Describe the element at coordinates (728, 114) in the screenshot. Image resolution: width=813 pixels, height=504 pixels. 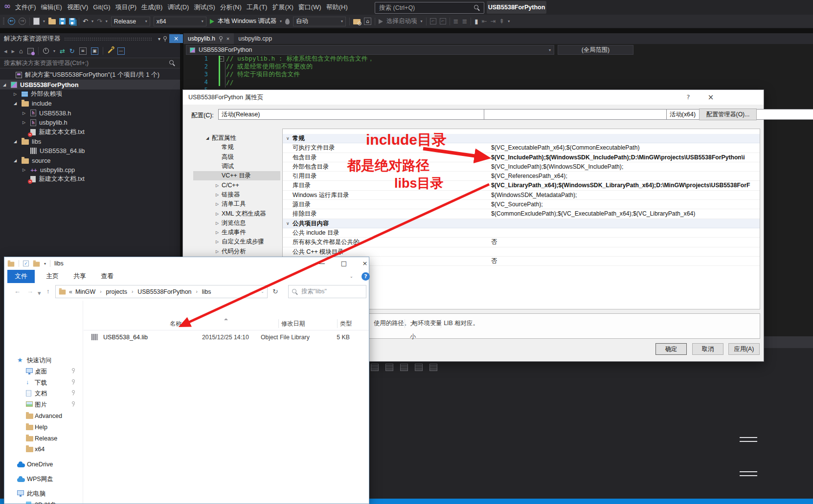
I see `configuration-manager-button: 配置管理器(O)...` at that location.